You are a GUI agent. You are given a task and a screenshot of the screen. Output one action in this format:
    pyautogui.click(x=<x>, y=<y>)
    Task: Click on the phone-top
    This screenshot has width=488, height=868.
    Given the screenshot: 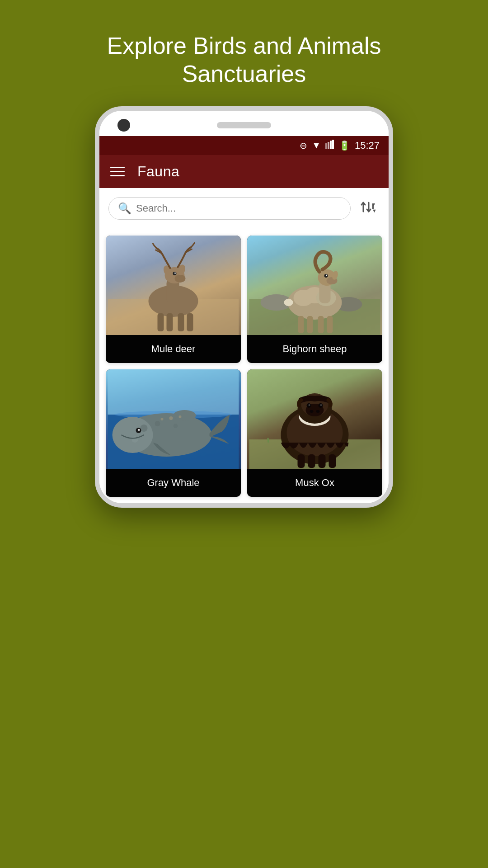 What is the action you would take?
    pyautogui.click(x=244, y=123)
    